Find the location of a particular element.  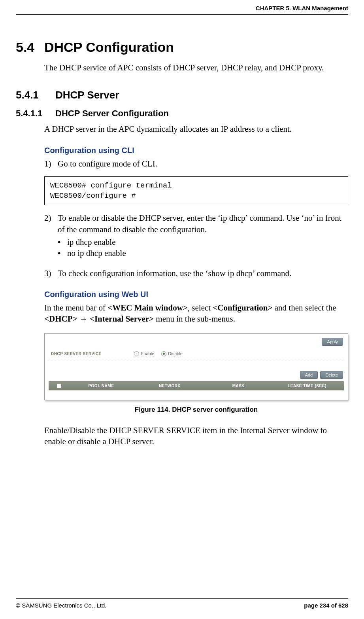

delete-button: Delete is located at coordinates (332, 375).